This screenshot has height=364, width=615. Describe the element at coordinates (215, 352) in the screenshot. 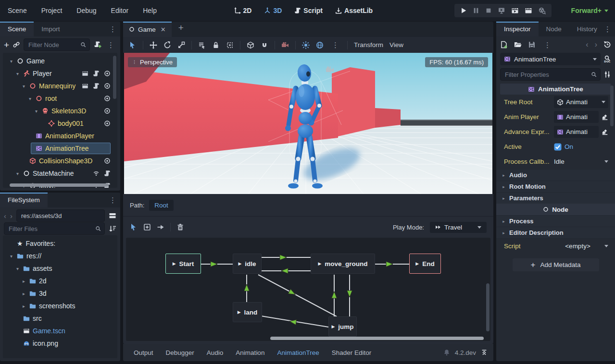

I see `tab-audio: Audio` at that location.